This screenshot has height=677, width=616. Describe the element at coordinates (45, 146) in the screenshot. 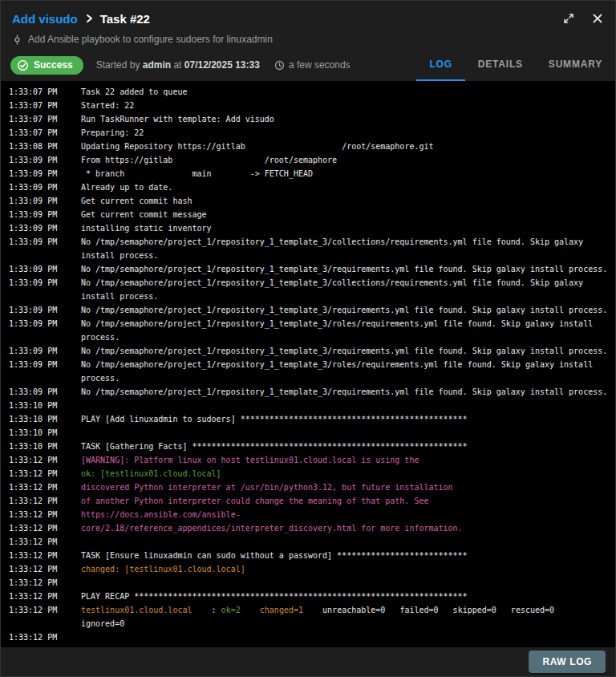

I see `log-timestamp: 1:33:08 PM` at that location.